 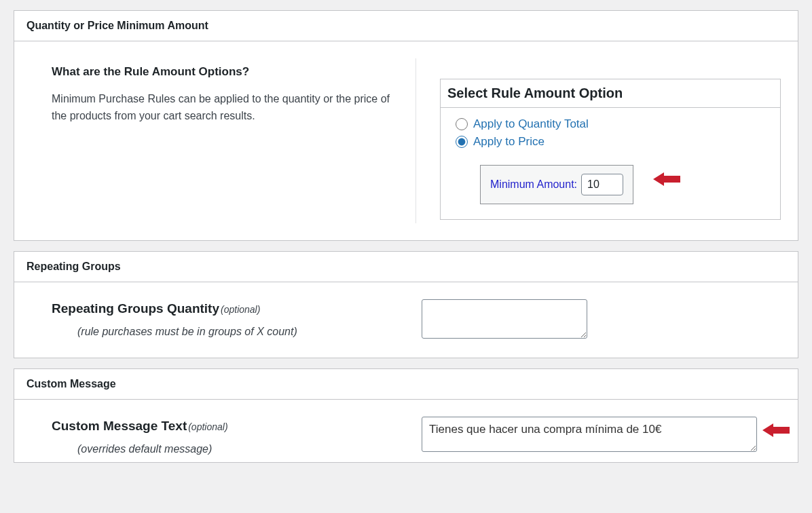 I want to click on panel-header-custom-message: Custom Message, so click(x=406, y=384).